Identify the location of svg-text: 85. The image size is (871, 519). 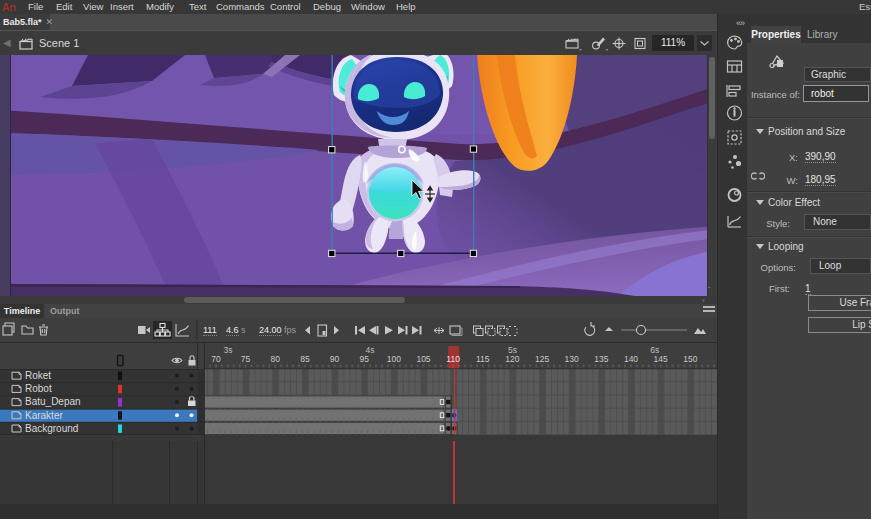
(305, 359).